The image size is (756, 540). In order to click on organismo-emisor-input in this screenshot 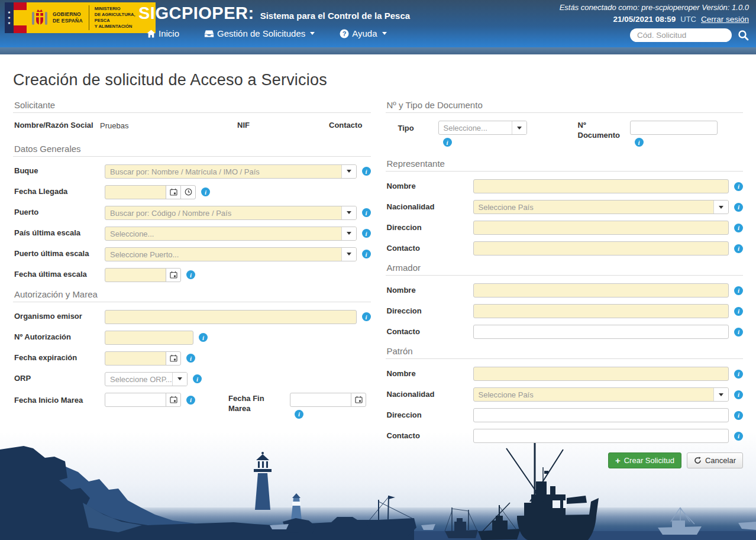, I will do `click(231, 317)`.